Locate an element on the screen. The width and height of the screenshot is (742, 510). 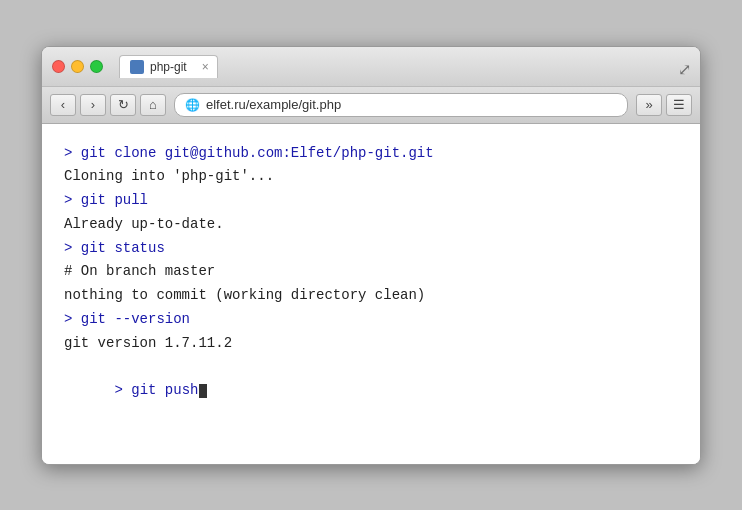
line-5: > git status is located at coordinates (371, 249).